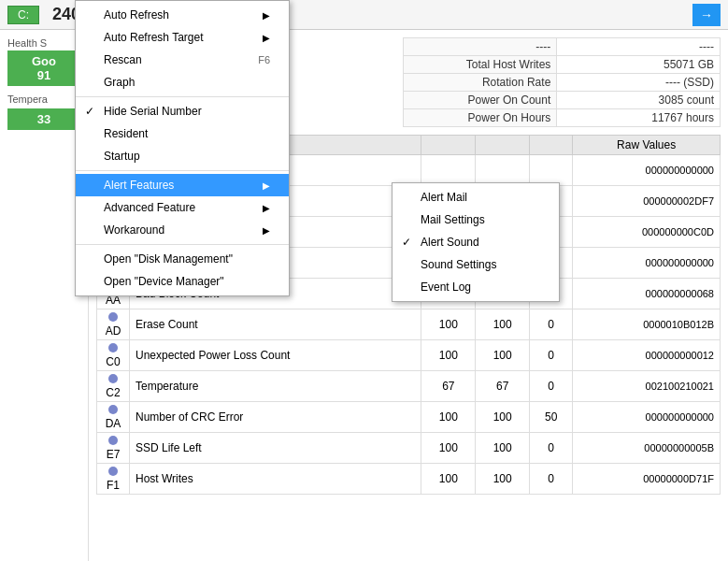  I want to click on menu-open-device-manager: Open "Device Manager", so click(182, 281).